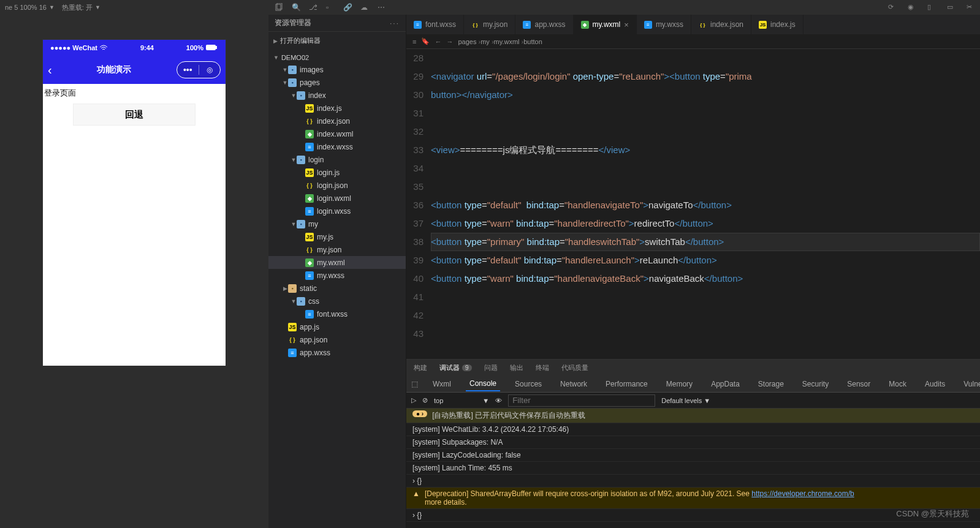  Describe the element at coordinates (337, 327) in the screenshot. I see `tree-item-app-js: JSapp.js` at that location.